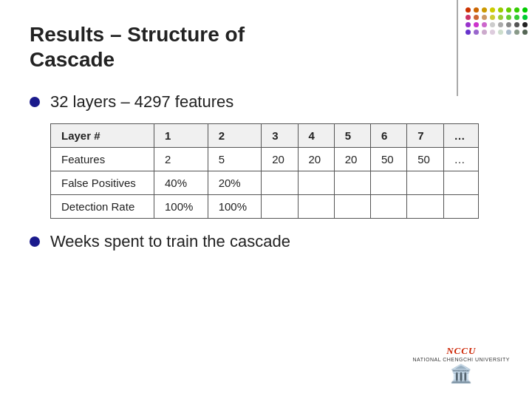  I want to click on table-header-cell: 4, so click(316, 136).